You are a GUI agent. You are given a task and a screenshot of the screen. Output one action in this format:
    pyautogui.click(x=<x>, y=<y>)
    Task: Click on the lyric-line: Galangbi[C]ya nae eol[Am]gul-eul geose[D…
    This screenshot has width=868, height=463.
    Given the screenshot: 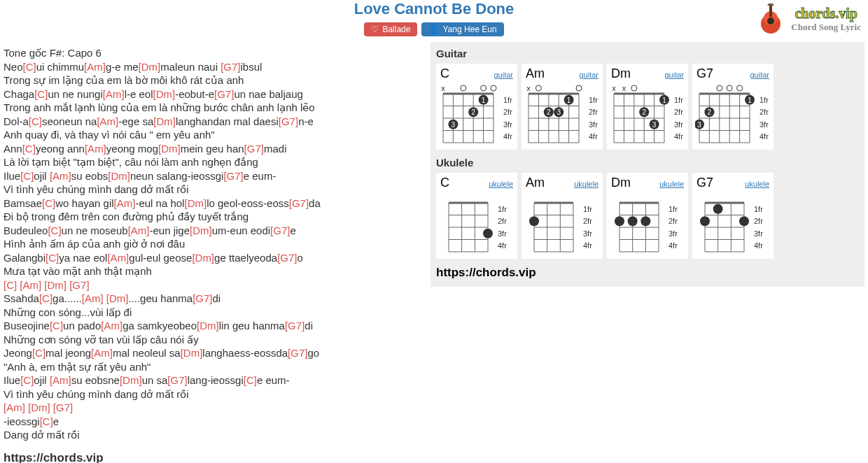 What is the action you would take?
    pyautogui.click(x=214, y=258)
    